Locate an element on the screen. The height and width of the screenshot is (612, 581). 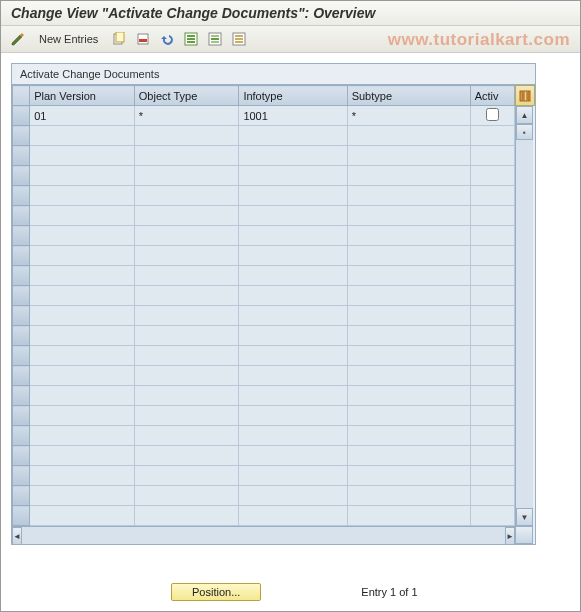
cell-plan-version: 01 is located at coordinates (82, 116).